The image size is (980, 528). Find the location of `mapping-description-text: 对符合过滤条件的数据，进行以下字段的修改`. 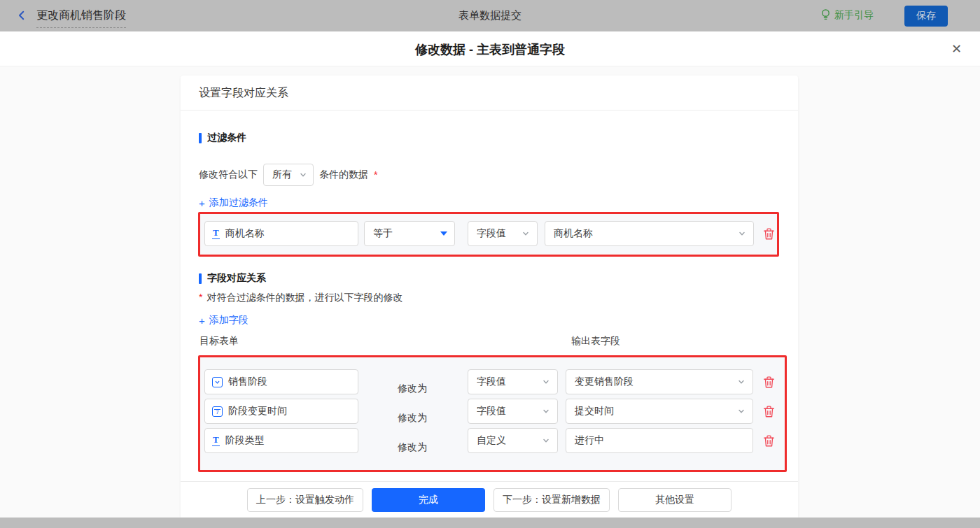

mapping-description-text: 对符合过滤条件的数据，进行以下字段的修改 is located at coordinates (304, 298).